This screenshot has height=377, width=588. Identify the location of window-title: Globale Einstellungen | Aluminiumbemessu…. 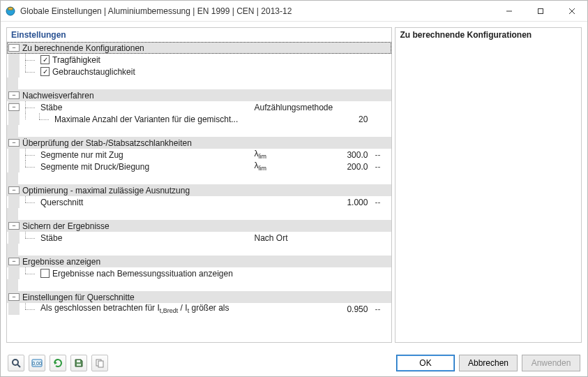
(257, 11).